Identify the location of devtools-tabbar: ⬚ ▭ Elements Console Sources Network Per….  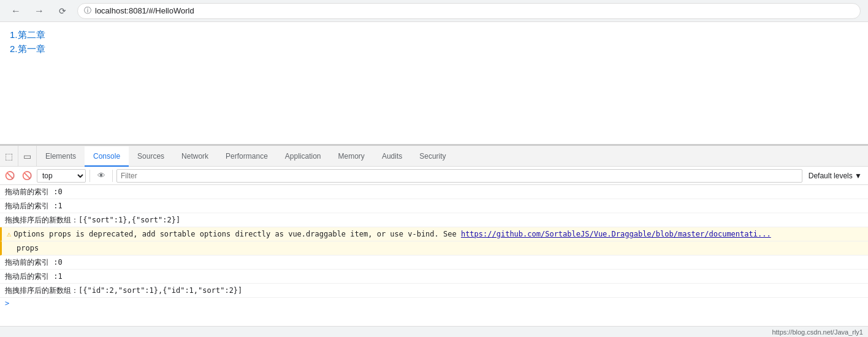
(434, 156).